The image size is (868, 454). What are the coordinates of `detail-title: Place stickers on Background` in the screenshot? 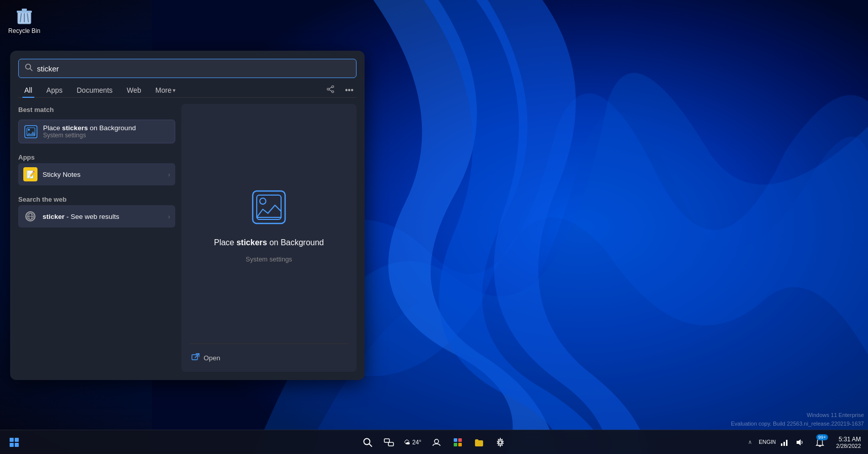 It's located at (268, 243).